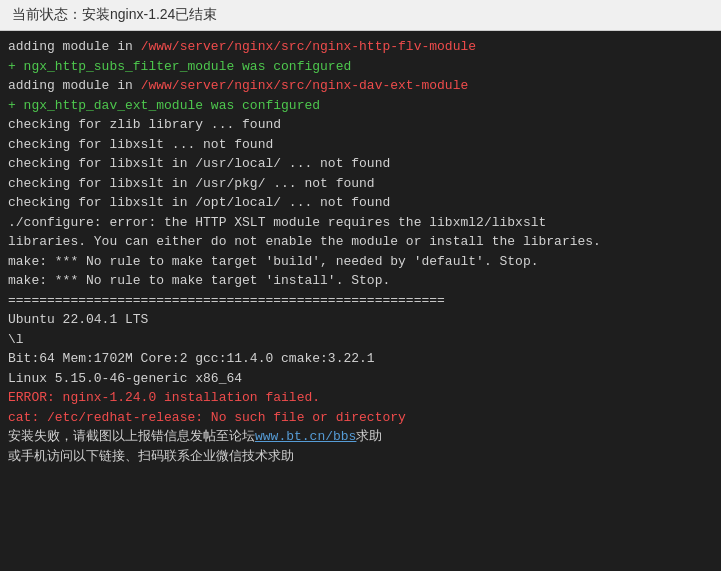 The width and height of the screenshot is (721, 571). I want to click on terminal-line: \l, so click(360, 340).